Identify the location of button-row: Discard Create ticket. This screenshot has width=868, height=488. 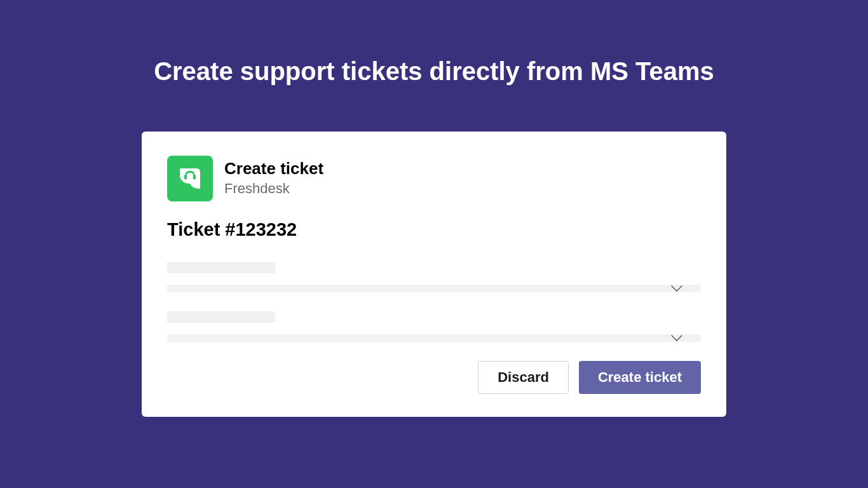
(434, 377).